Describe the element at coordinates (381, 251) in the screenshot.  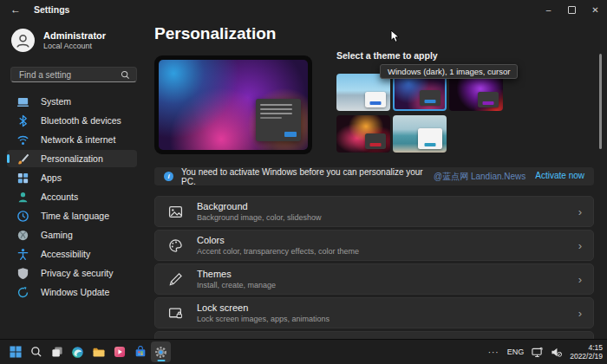
I see `card-subtitle: Accent color, transparency effects, colo…` at that location.